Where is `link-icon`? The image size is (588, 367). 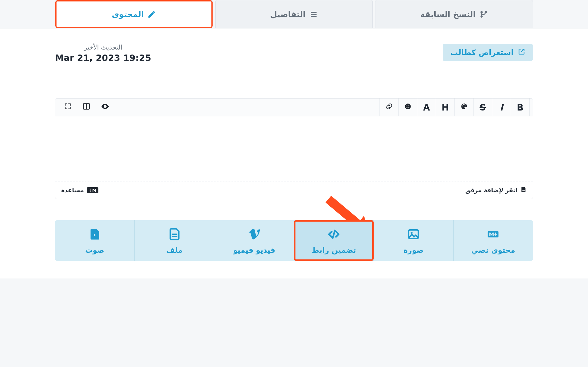 link-icon is located at coordinates (389, 107).